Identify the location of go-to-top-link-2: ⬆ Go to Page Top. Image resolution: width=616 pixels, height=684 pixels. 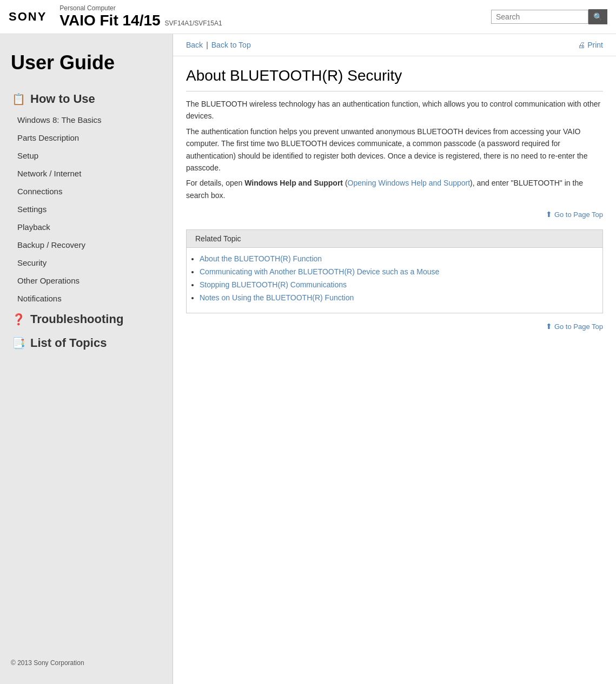
(574, 326).